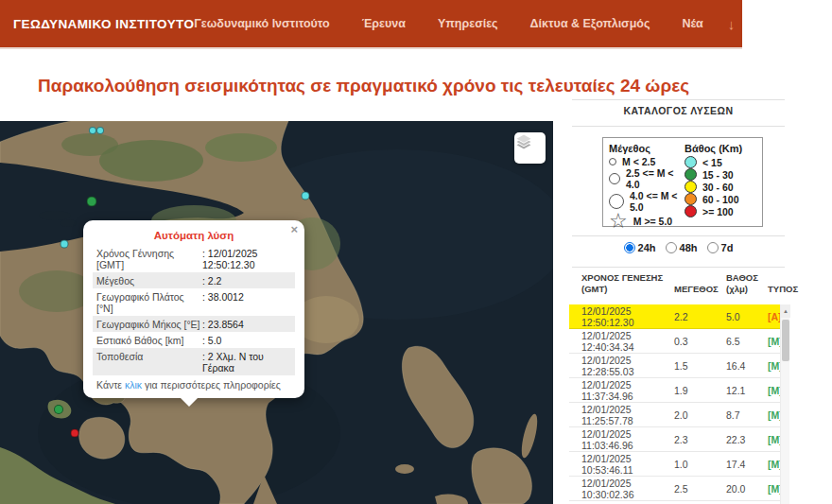 This screenshot has width=832, height=504. Describe the element at coordinates (700, 366) in the screenshot. I see `cell-mag: 1.5` at that location.